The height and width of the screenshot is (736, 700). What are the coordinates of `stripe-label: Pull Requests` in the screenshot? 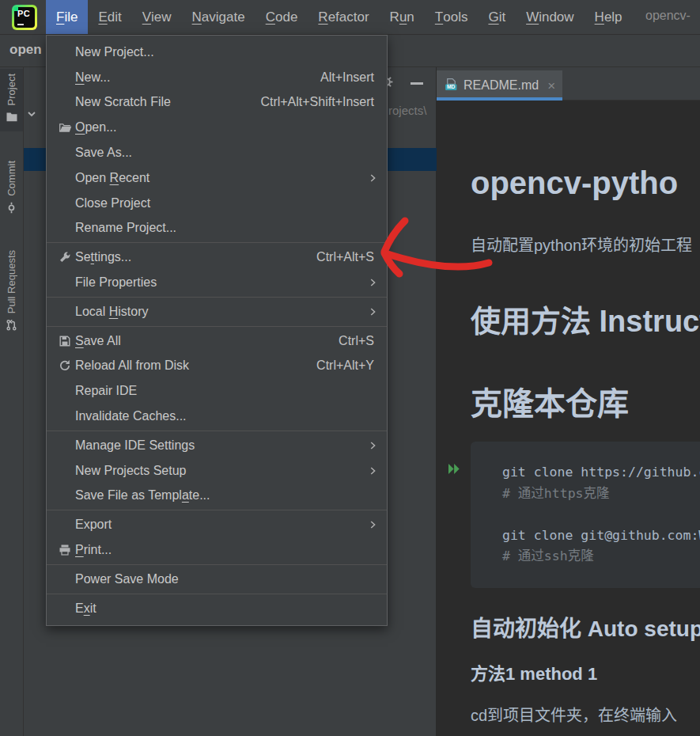 It's located at (11, 282).